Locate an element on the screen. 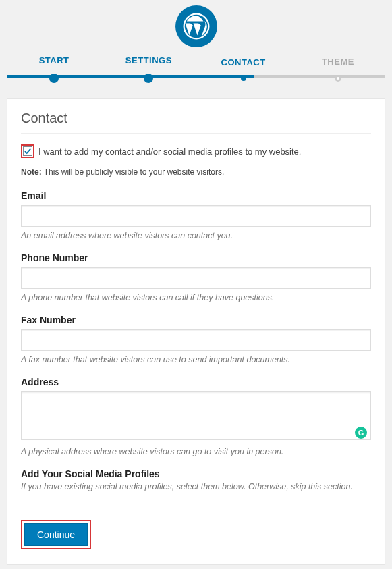 Image resolution: width=392 pixels, height=569 pixels. step-label: THEME is located at coordinates (338, 62).